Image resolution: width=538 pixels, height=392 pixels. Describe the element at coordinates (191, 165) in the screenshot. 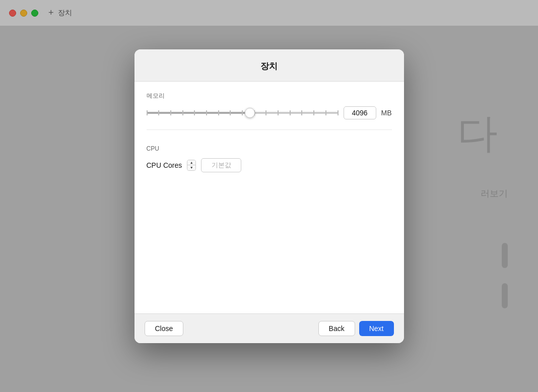

I see `cpu-cores-stepper: ▲ ▼` at that location.